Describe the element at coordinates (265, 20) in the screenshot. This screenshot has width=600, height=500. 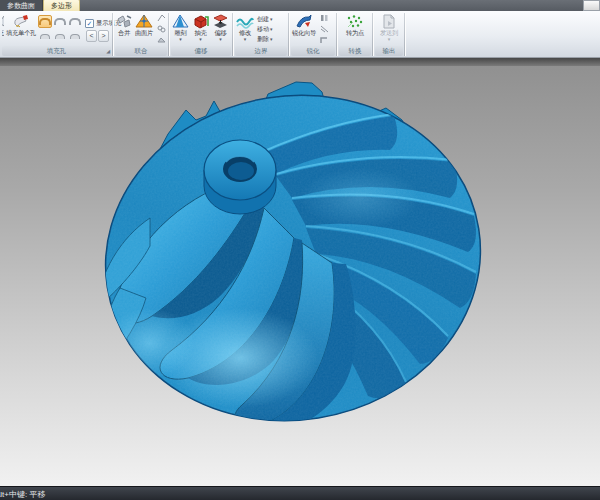
I see `boundary-create-button: 创建 ▾` at that location.